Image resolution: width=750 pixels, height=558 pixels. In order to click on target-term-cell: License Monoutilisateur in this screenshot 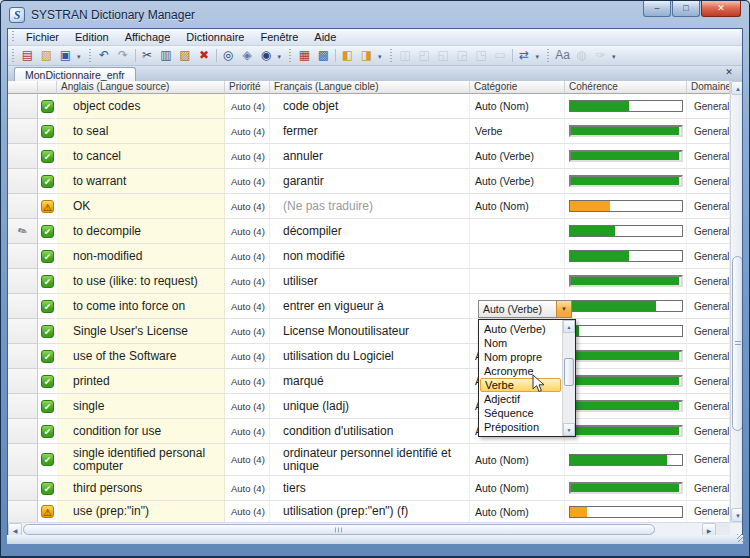, I will do `click(370, 332)`.